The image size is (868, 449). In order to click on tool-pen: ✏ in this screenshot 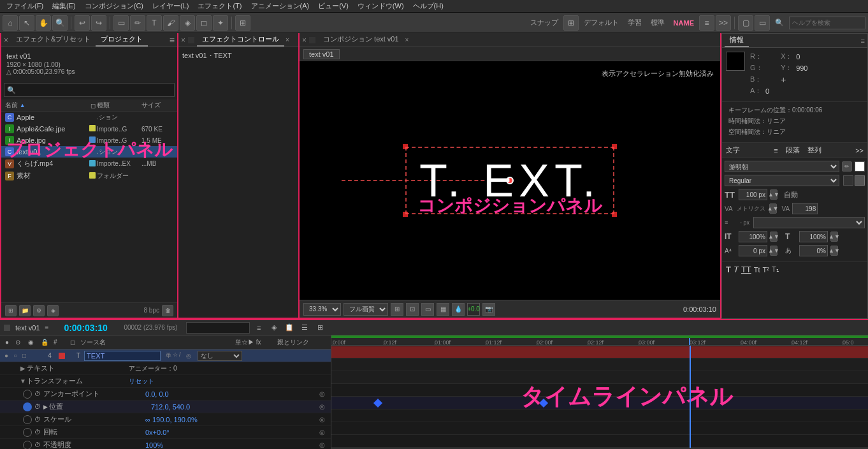, I will do `click(138, 23)`.